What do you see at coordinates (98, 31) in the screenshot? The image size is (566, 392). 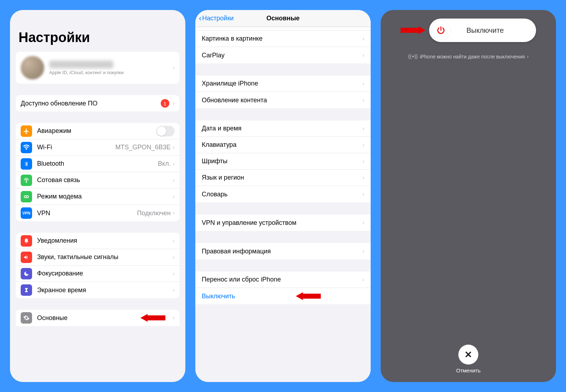 I see `page-title: Настройки` at bounding box center [98, 31].